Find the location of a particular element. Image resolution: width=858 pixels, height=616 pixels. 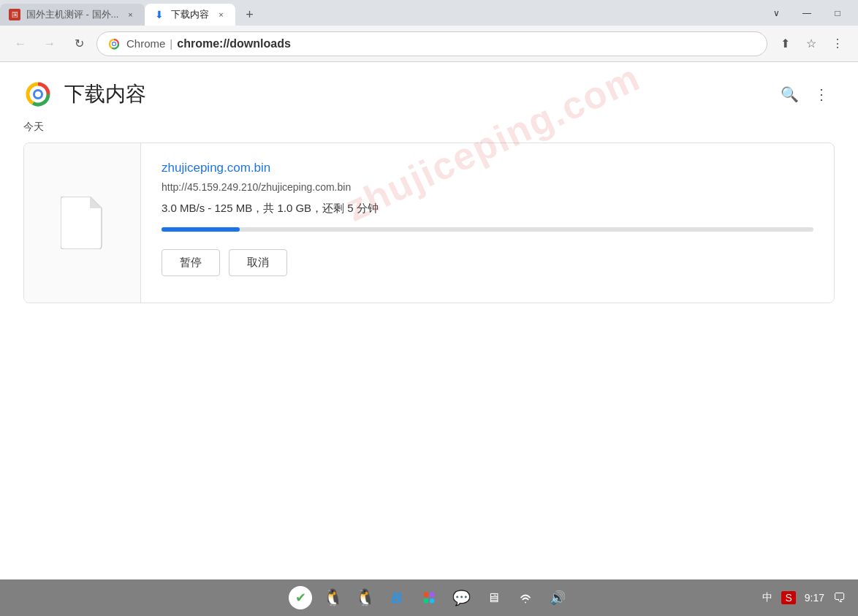

chevron-button: ∨ is located at coordinates (776, 13).